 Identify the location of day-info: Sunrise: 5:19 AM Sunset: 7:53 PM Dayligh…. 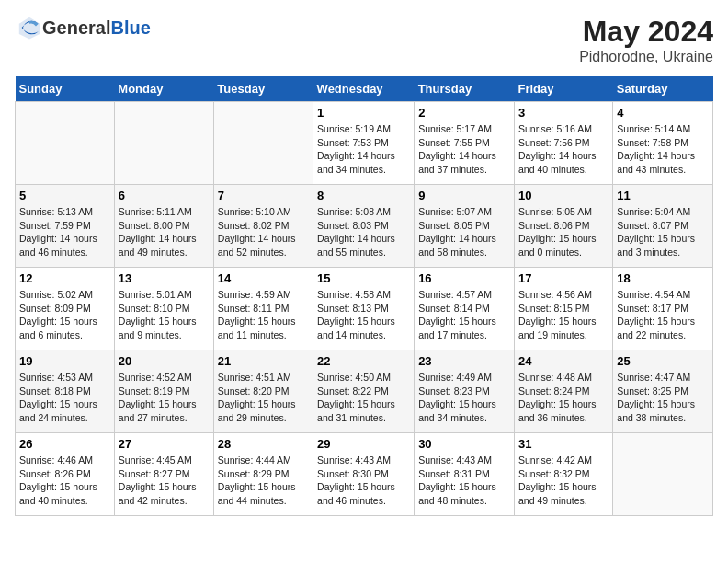
(364, 149).